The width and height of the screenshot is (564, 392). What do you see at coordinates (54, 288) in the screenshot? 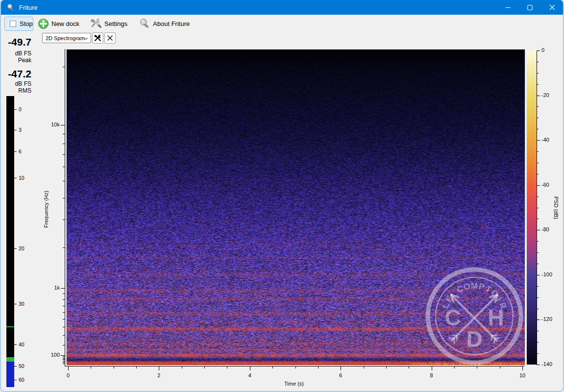
I see `freq-tick-label: 1k` at bounding box center [54, 288].